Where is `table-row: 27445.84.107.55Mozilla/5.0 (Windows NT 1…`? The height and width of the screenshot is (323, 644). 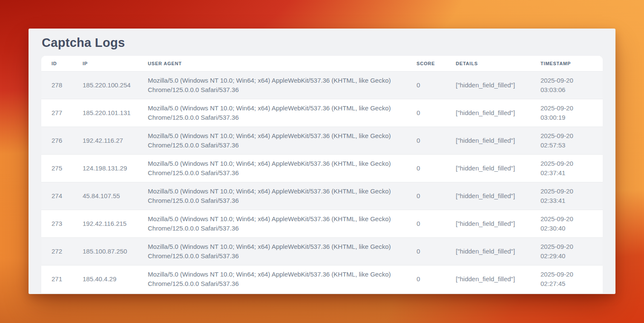 table-row: 27445.84.107.55Mozilla/5.0 (Windows NT 1… is located at coordinates (322, 196).